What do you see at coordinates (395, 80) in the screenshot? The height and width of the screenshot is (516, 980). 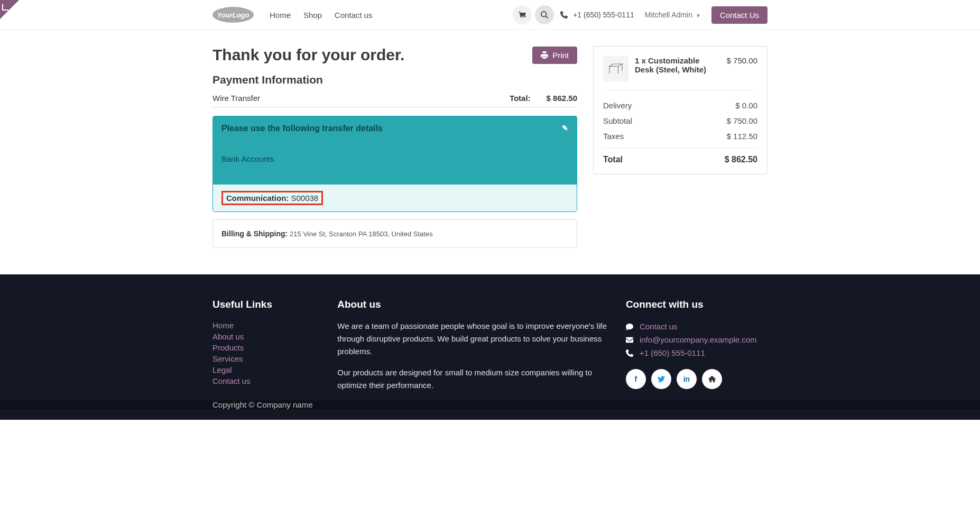 I see `payment-info-heading: Payment Information` at bounding box center [395, 80].